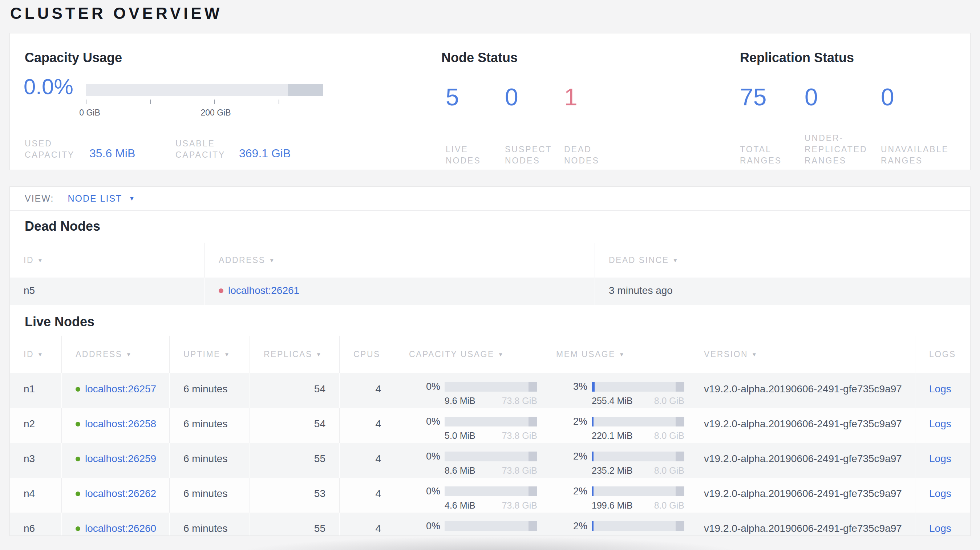  What do you see at coordinates (490, 524) in the screenshot?
I see `table-row: n6 localhost:26260 6 minutes 55 4 0%` at bounding box center [490, 524].